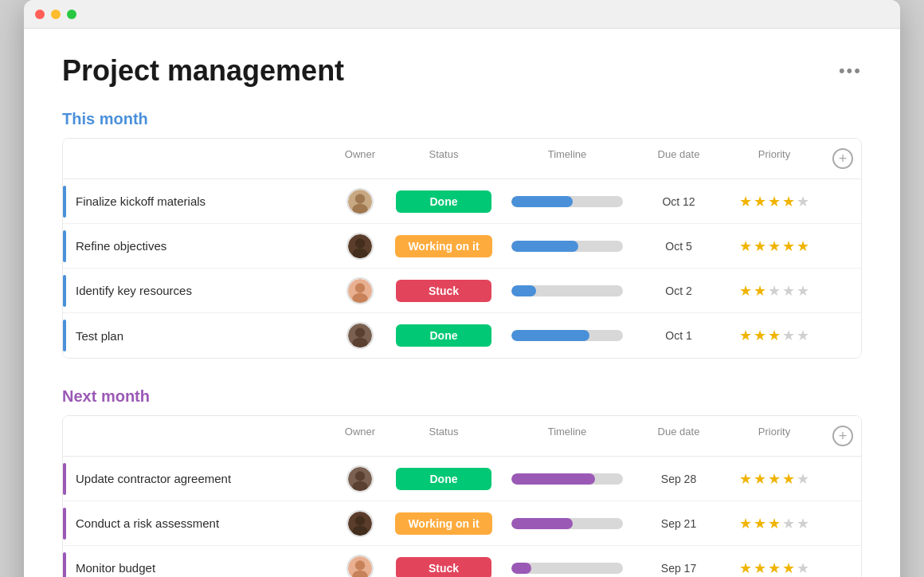  I want to click on col-header-status: Status, so click(444, 436).